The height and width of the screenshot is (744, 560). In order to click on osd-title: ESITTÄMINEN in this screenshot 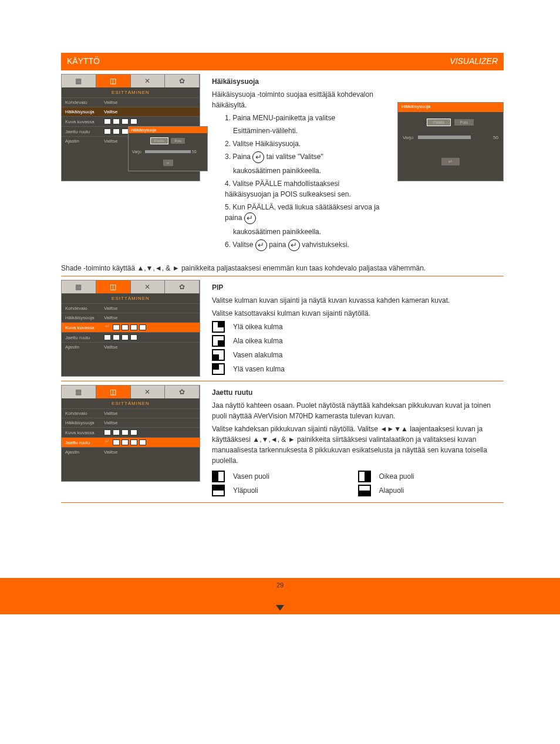, I will do `click(130, 93)`.